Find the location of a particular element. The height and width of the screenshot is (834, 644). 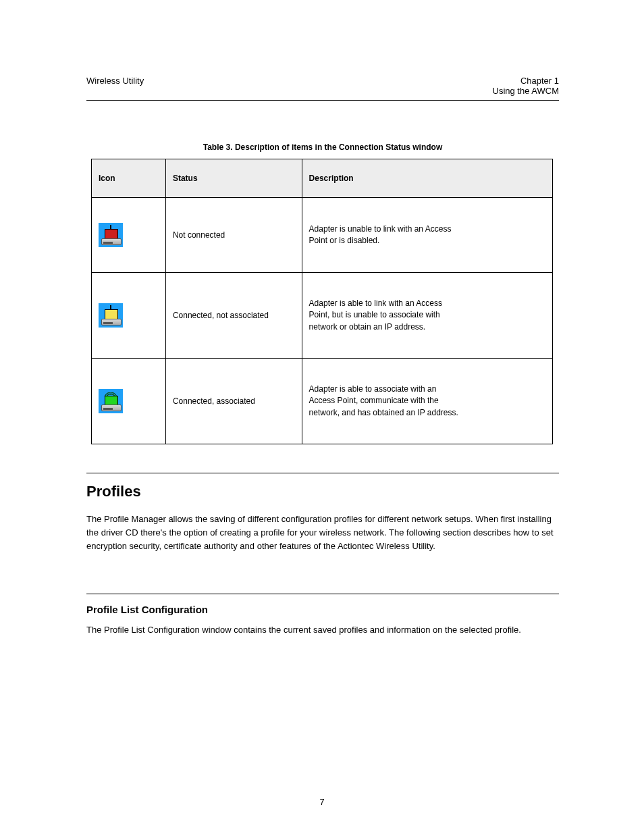

router-status-green-icon is located at coordinates (111, 401).